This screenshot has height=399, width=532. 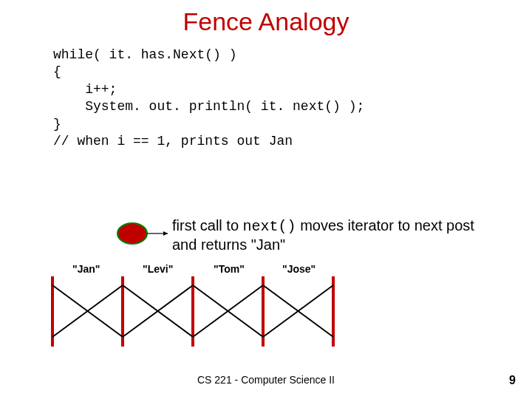 What do you see at coordinates (266, 22) in the screenshot?
I see `slide-title: Fence Analogy` at bounding box center [266, 22].